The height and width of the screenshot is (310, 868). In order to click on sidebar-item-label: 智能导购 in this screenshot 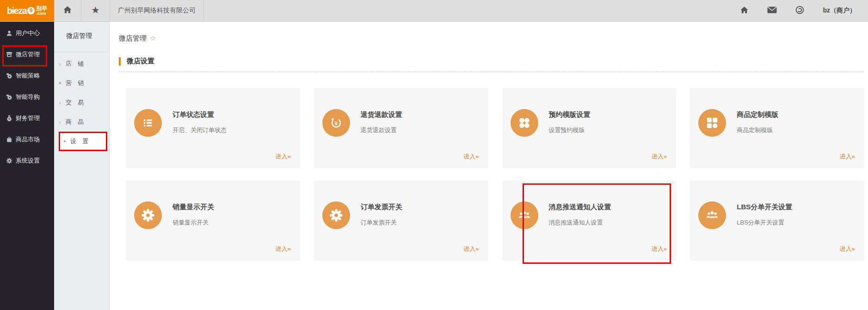, I will do `click(28, 97)`.